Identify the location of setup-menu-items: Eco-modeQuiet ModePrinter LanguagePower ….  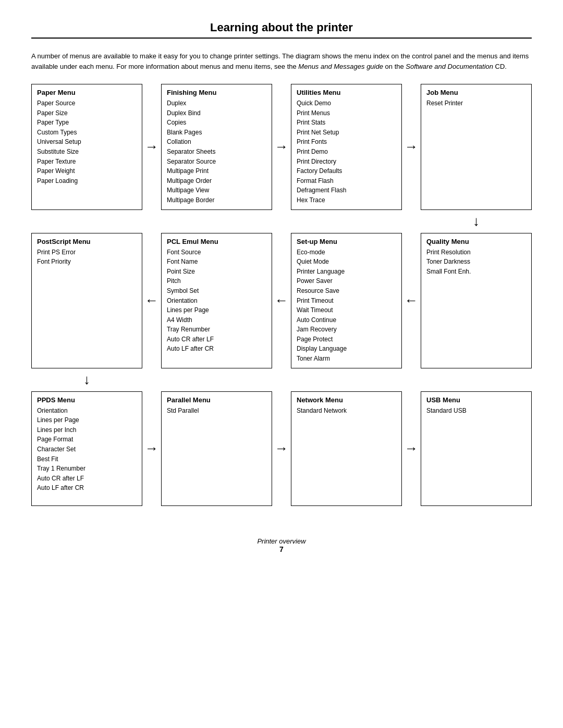
(346, 305).